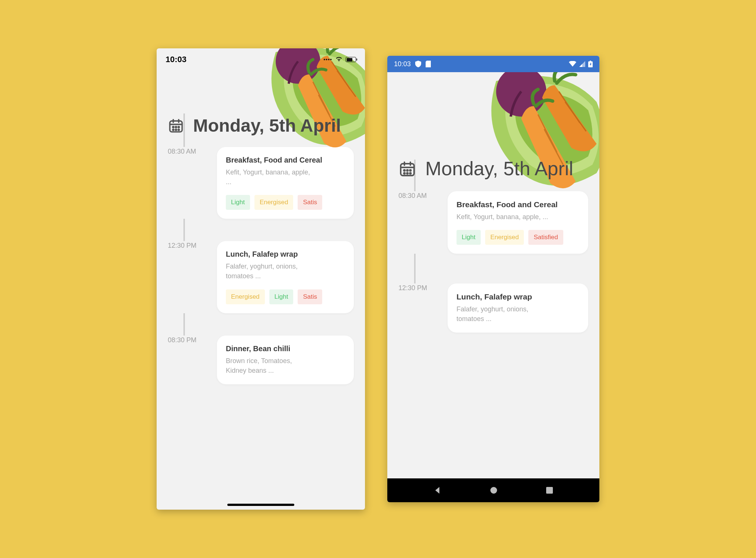 This screenshot has width=756, height=558. I want to click on tag-row: Energised Light Satis, so click(290, 297).